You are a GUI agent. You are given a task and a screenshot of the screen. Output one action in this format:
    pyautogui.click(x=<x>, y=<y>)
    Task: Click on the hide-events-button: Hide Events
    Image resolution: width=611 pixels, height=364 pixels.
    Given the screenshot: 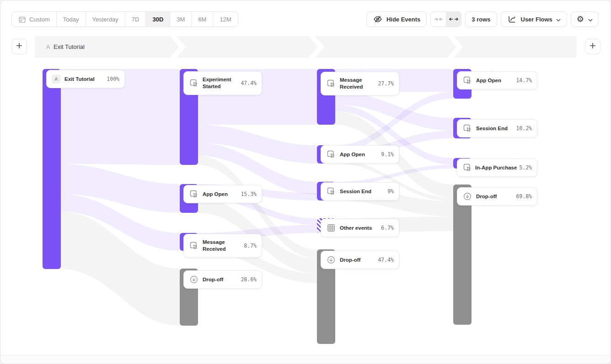 What is the action you would take?
    pyautogui.click(x=397, y=19)
    